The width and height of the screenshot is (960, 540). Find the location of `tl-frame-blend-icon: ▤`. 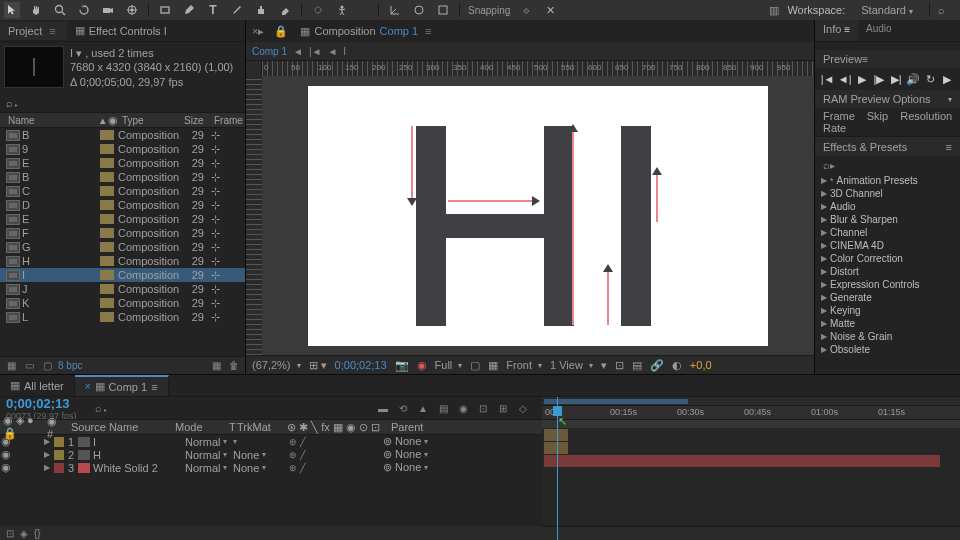

tl-frame-blend-icon: ▤ is located at coordinates (443, 408).